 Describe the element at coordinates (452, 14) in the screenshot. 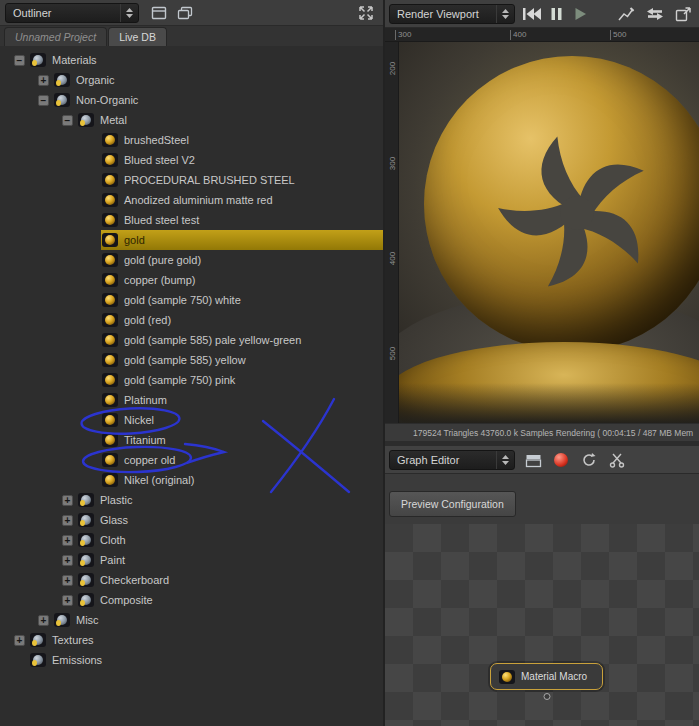

I see `viewport-selector: Render Viewport` at that location.